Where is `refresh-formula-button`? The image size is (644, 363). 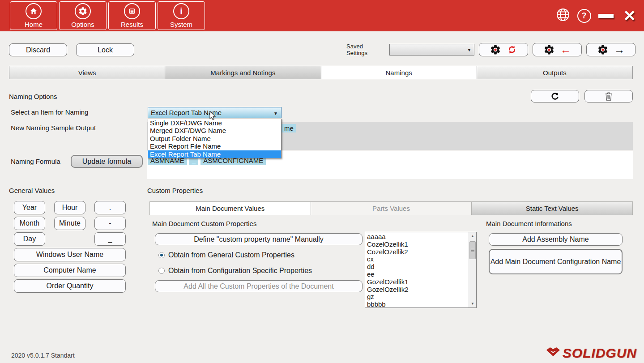
refresh-formula-button is located at coordinates (555, 96).